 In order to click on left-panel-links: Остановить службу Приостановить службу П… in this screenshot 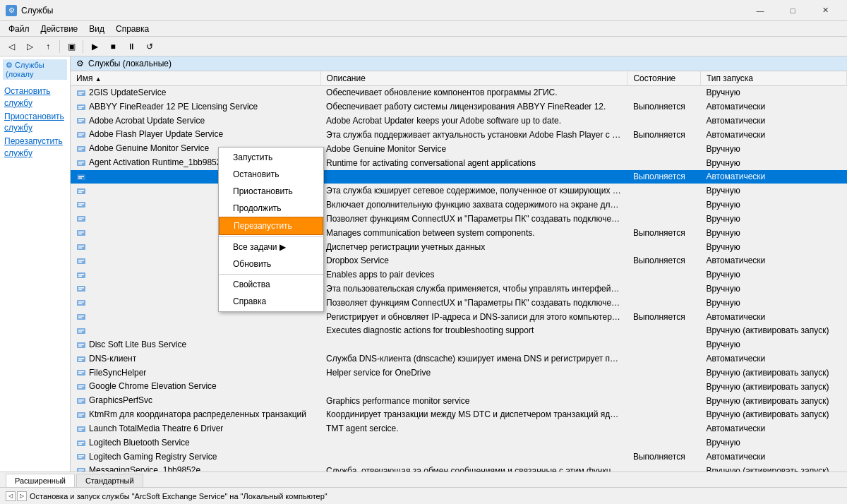, I will do `click(35, 123)`.